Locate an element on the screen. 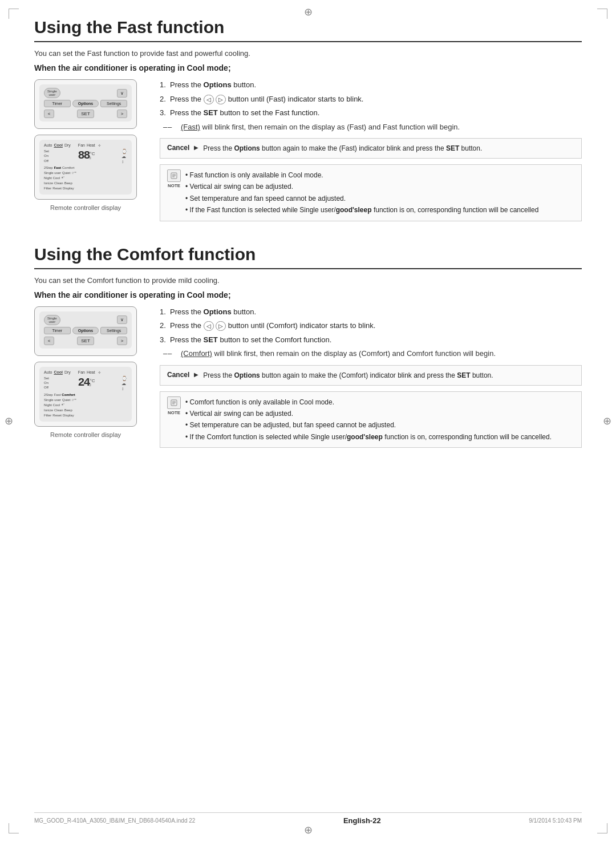 Image resolution: width=616 pixels, height=842 pixels. comfort-mode-fan: Fan is located at coordinates (82, 373).